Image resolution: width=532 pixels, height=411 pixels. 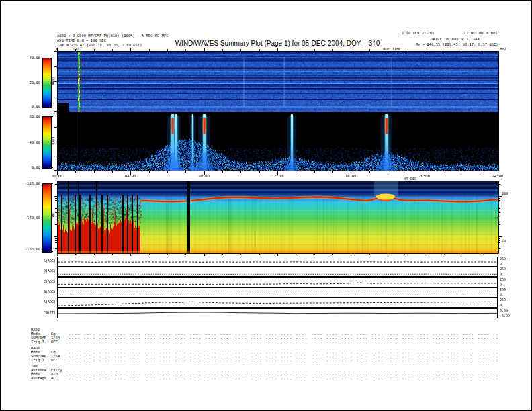 I want to click on tnr-spectrogram-panel, so click(x=278, y=218).